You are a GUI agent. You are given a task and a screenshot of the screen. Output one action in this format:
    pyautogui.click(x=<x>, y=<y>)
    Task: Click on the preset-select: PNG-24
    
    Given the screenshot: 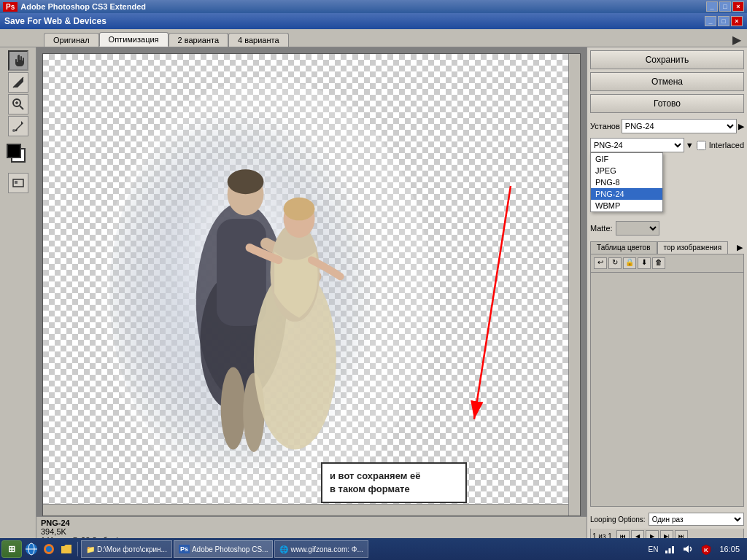 What is the action you would take?
    pyautogui.click(x=679, y=126)
    